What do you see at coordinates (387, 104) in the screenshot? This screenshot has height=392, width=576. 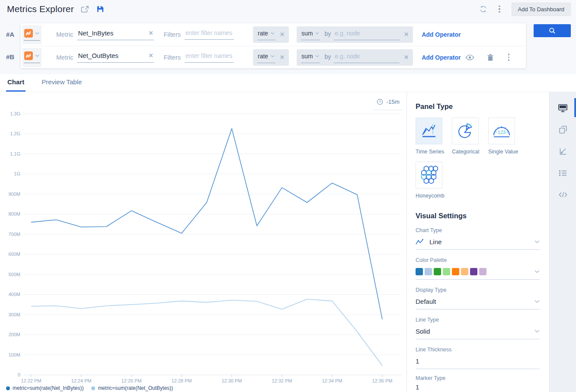 I see `time-range-control: -15m` at bounding box center [387, 104].